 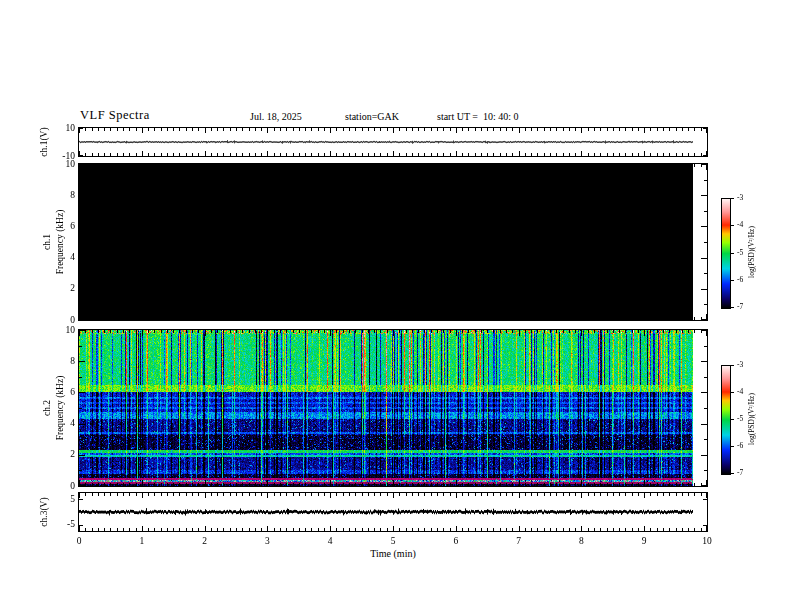 What do you see at coordinates (519, 541) in the screenshot?
I see `x-tick-label: 7` at bounding box center [519, 541].